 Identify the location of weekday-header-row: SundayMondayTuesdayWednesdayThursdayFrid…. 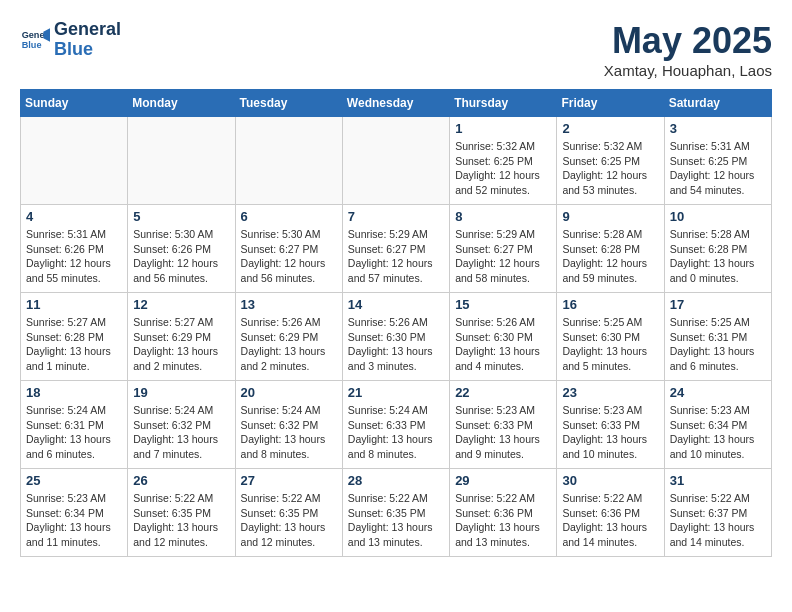
(396, 104).